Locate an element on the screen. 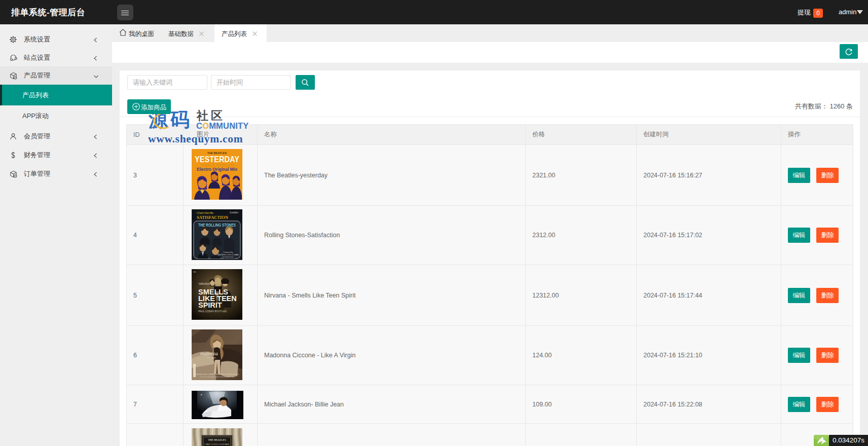  svg-text: ANDREW LOOG OLDHAM is located at coordinates (228, 254).